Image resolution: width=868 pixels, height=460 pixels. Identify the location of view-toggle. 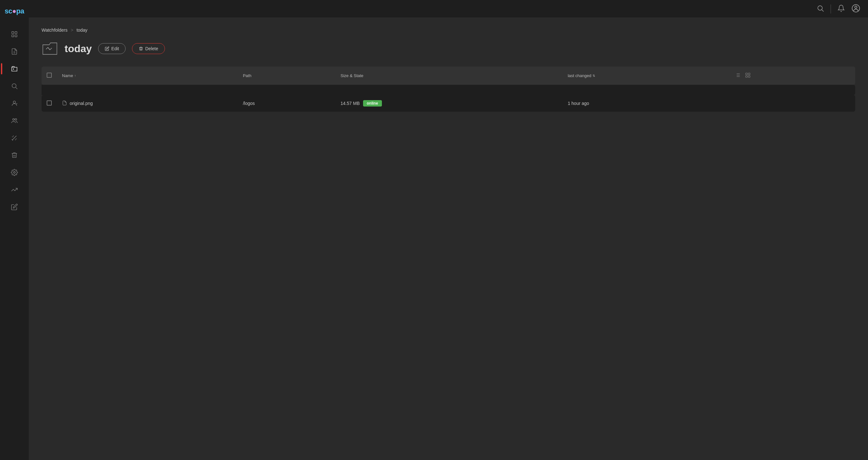
(792, 76).